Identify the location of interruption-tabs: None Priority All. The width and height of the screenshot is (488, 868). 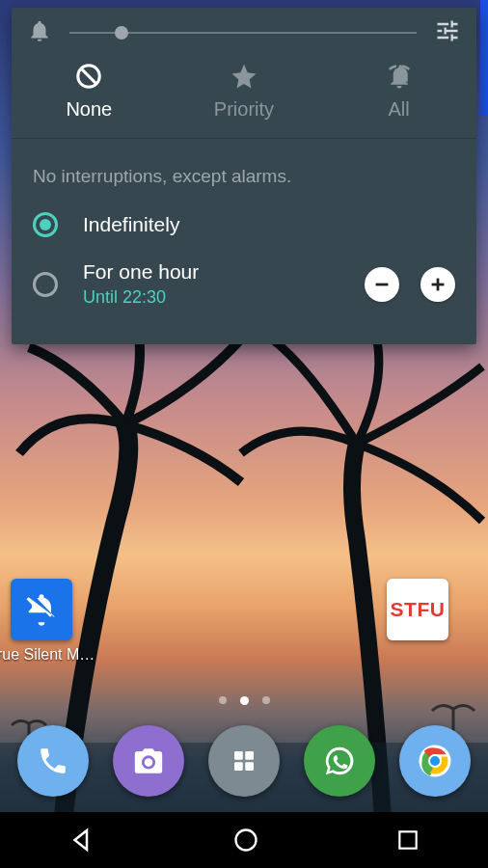
(244, 95).